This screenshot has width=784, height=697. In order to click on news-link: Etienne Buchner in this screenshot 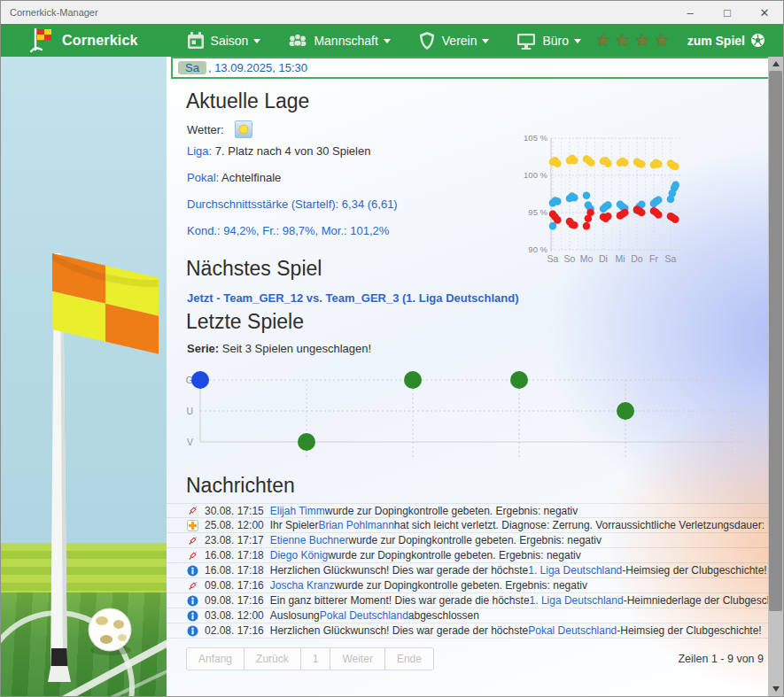, I will do `click(310, 540)`.